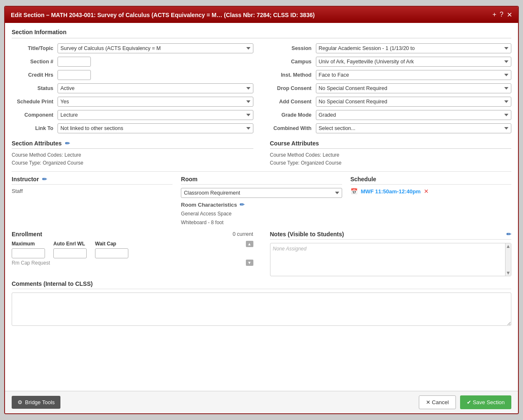  I want to click on course-attributes-block: Course Attributes Course Method Codes: L…, so click(391, 153).